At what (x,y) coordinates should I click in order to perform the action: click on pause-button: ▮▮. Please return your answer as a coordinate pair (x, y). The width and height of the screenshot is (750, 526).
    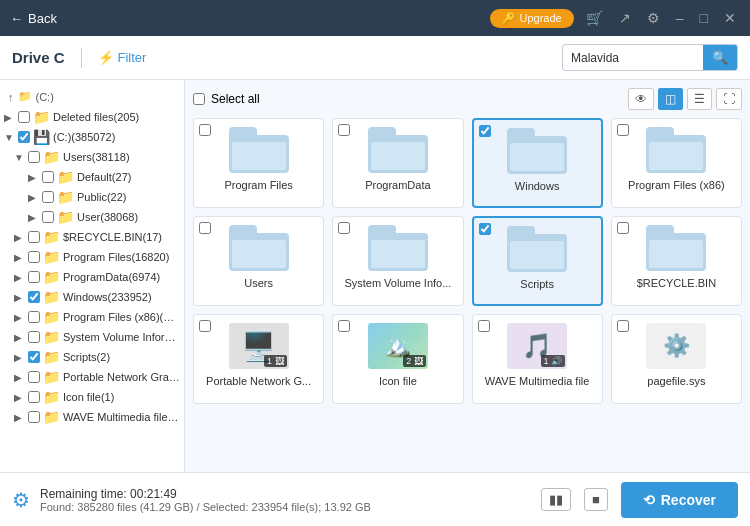
    Looking at the image, I should click on (556, 500).